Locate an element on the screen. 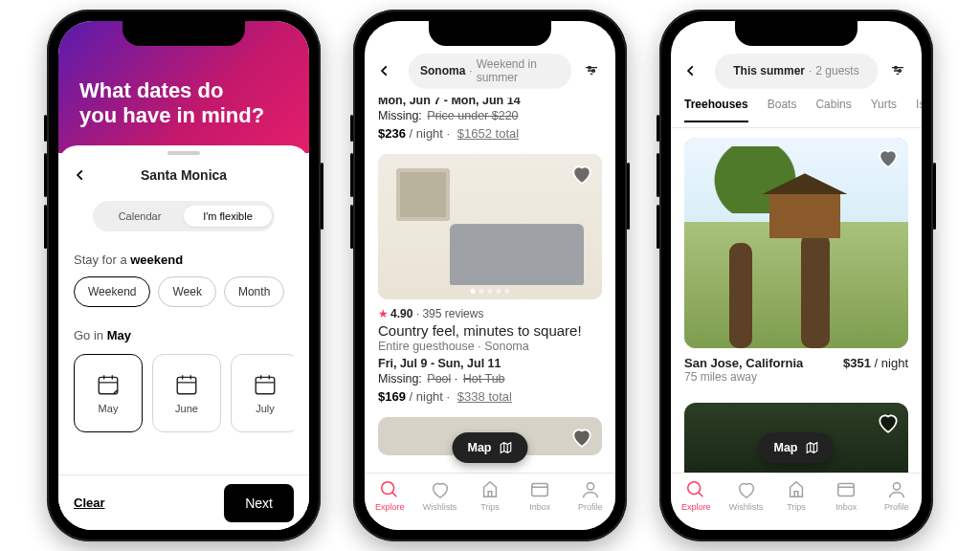 This screenshot has height=551, width=980. listing-type: Entire guesthouse · Sonoma is located at coordinates (490, 346).